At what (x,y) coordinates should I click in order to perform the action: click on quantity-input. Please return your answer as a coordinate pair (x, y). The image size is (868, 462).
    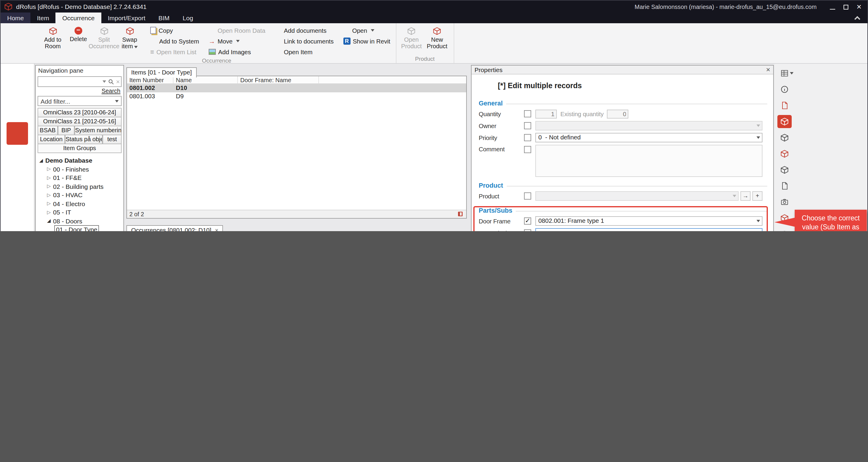
    Looking at the image, I should click on (546, 114).